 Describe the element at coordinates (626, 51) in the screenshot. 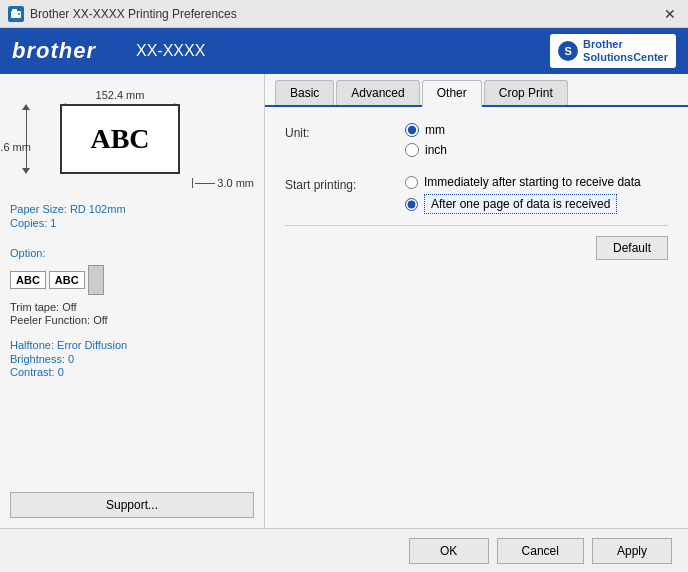

I see `solutions-label: Brother SolutionsCenter` at that location.